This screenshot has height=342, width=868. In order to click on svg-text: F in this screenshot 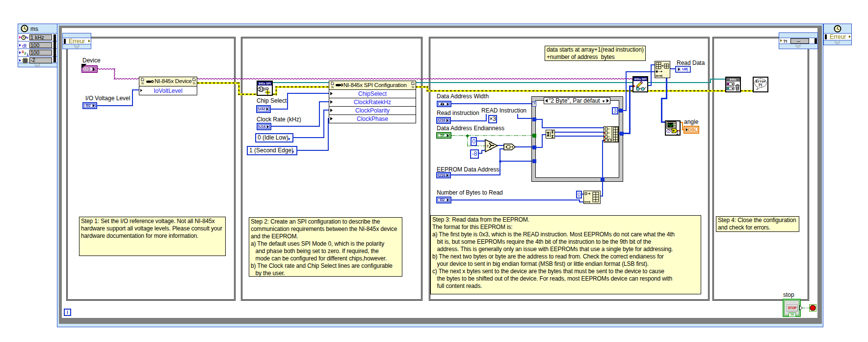, I will do `click(491, 149)`.